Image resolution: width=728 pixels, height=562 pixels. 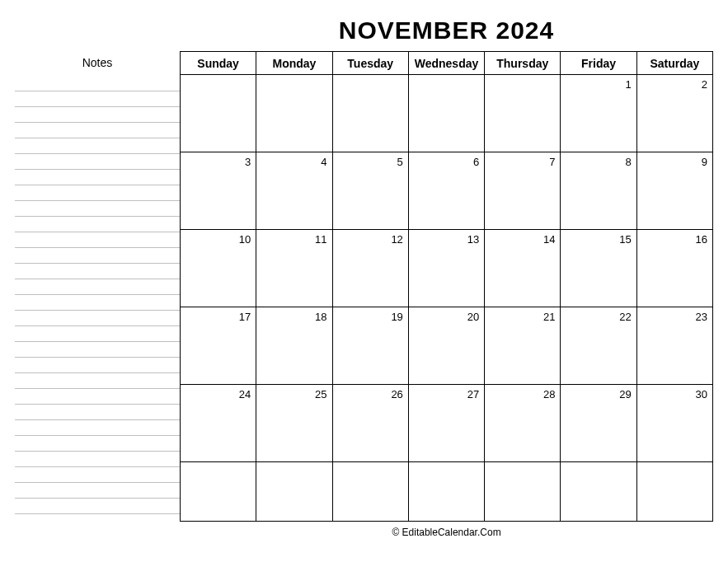 What do you see at coordinates (321, 239) in the screenshot?
I see `day-number: 11` at bounding box center [321, 239].